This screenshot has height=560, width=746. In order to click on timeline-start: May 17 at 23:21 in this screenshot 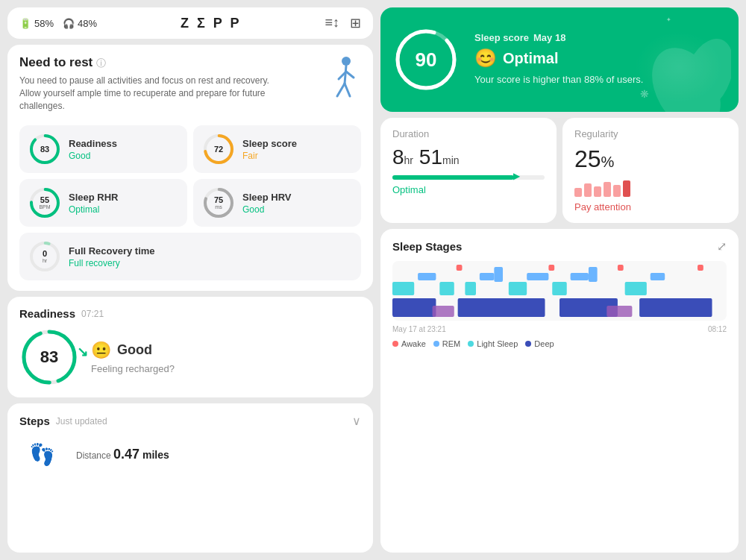, I will do `click(419, 330)`.